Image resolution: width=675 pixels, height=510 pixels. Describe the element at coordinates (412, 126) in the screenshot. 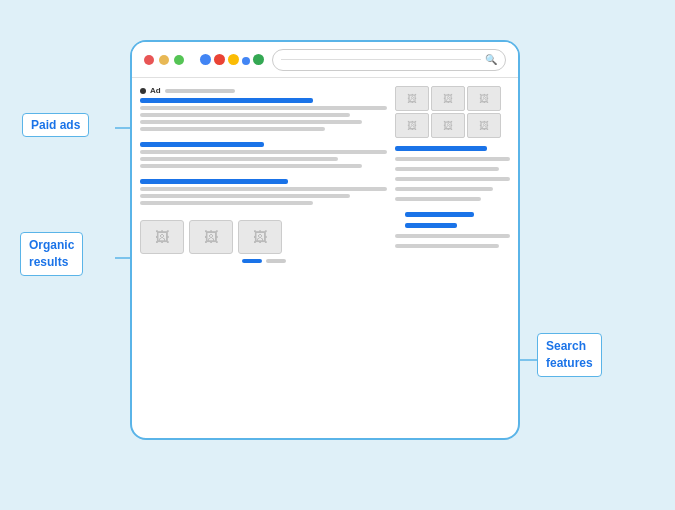

I see `panel-img-icon-4: 🖼` at that location.